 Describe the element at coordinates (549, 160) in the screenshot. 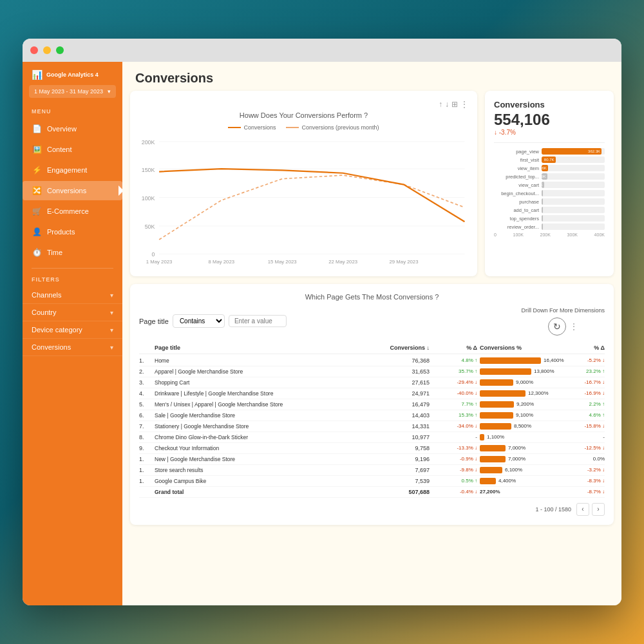

I see `bar-fill: 80.7K` at that location.